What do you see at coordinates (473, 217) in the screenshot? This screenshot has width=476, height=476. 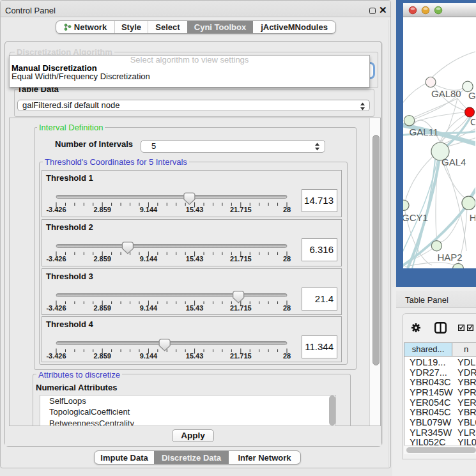 I see `svg-text: H` at bounding box center [473, 217].